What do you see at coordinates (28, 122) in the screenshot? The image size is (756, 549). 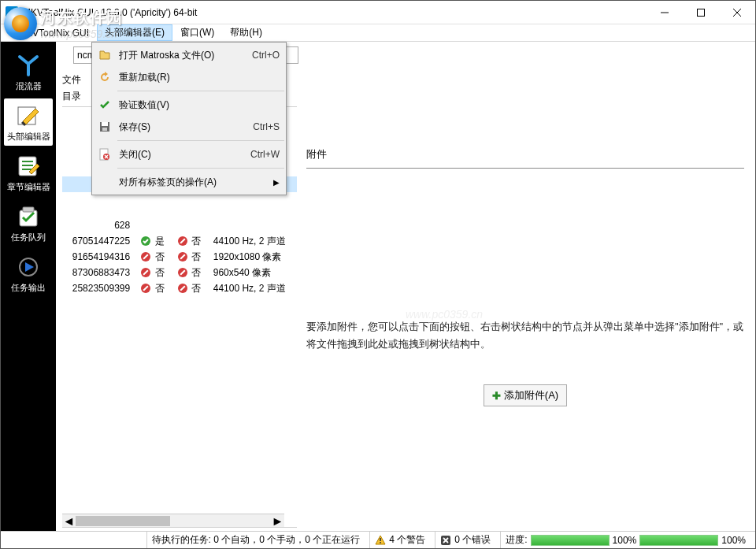 I see `sidebar-item-header-editor: 头部编辑器` at bounding box center [28, 122].